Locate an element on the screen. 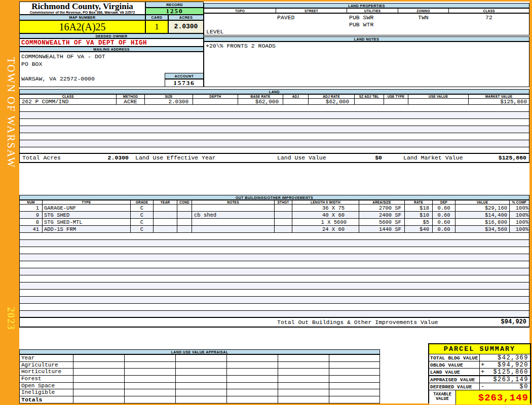  taxable-value-label: TAXABLE VALUE is located at coordinates (443, 397).